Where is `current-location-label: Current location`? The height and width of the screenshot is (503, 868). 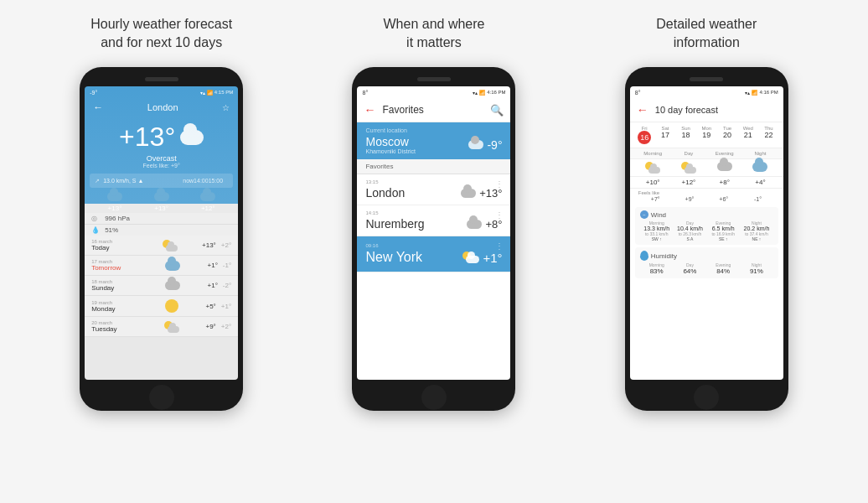
current-location-label: Current location is located at coordinates (434, 131).